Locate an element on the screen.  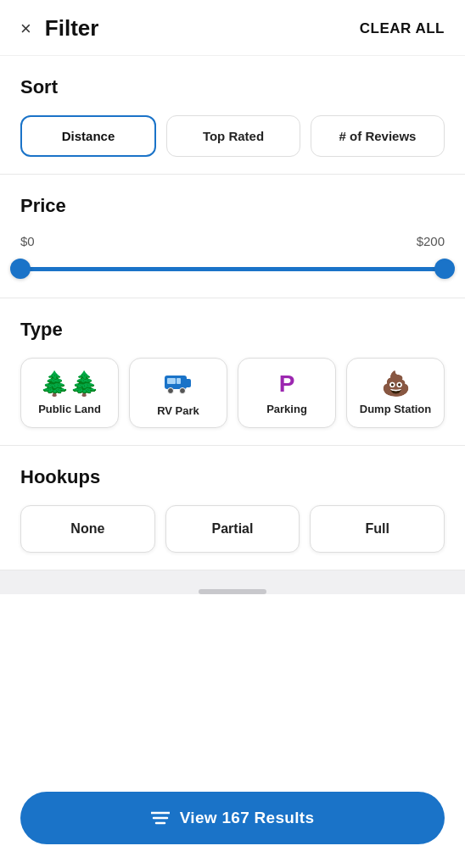
slider-thumb-max is located at coordinates (445, 269).